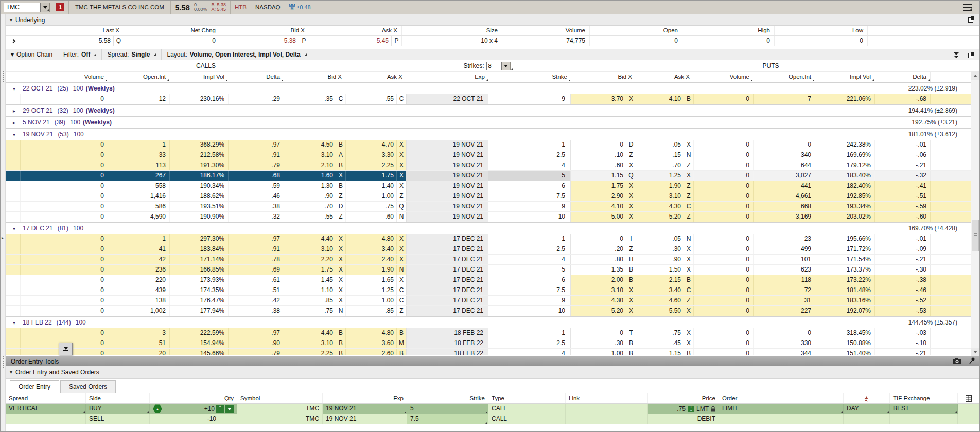 The image size is (980, 432). Describe the element at coordinates (488, 322) in the screenshot. I see `expiration-group-header: ▾18 FEB 22(144)100144.45% (±5.357)` at that location.